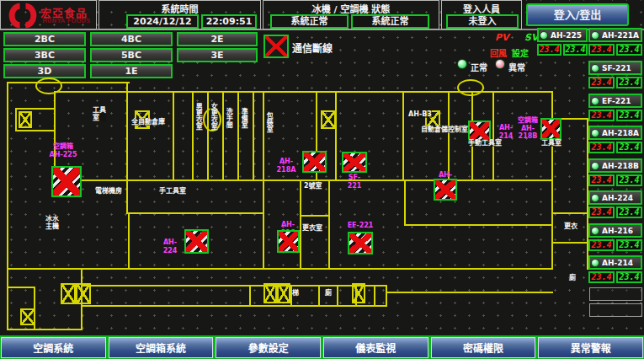  What do you see at coordinates (482, 22) in the screenshot?
I see `login-user-value: 未登入` at bounding box center [482, 22].